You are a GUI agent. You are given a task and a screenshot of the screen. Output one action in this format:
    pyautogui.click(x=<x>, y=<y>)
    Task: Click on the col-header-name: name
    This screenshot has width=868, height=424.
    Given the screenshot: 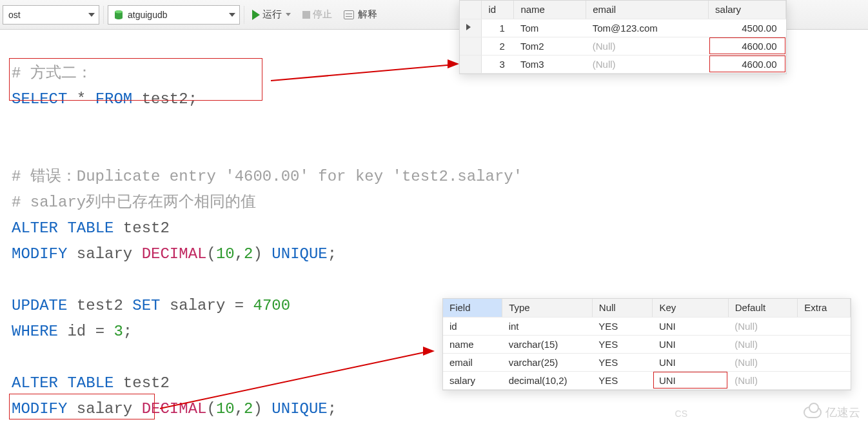 What is the action you would take?
    pyautogui.click(x=550, y=10)
    